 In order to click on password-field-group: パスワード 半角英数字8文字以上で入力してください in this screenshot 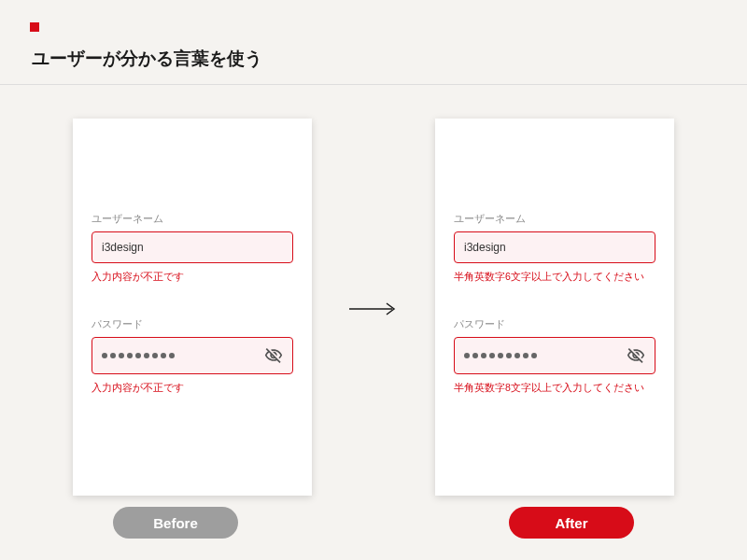, I will do `click(555, 357)`.